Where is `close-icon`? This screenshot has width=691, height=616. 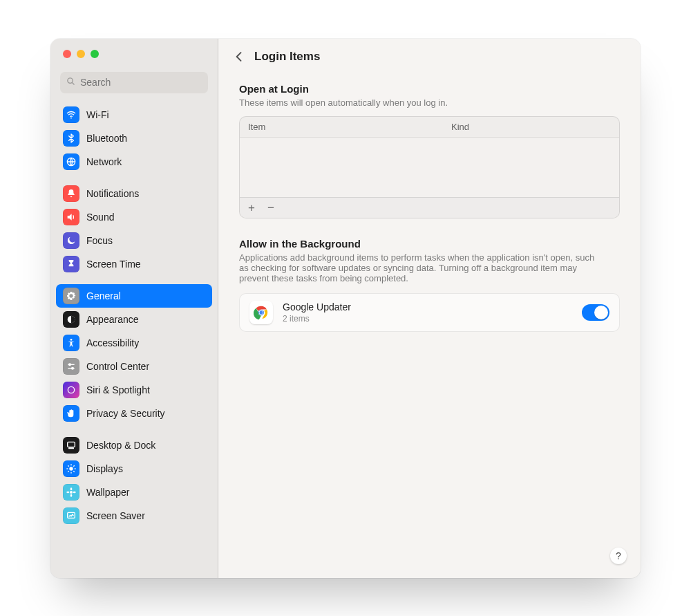 close-icon is located at coordinates (67, 54).